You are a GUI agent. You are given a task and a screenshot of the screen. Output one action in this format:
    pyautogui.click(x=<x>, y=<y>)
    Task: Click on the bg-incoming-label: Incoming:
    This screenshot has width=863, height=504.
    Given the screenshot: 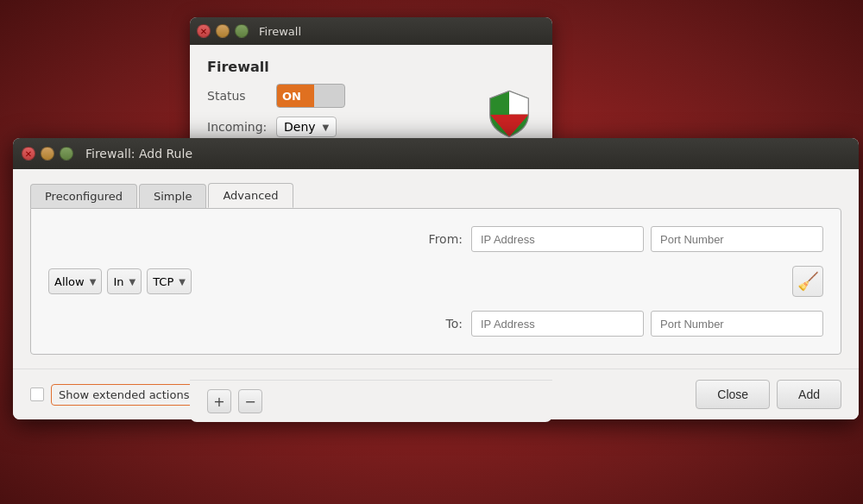 What is the action you would take?
    pyautogui.click(x=242, y=127)
    